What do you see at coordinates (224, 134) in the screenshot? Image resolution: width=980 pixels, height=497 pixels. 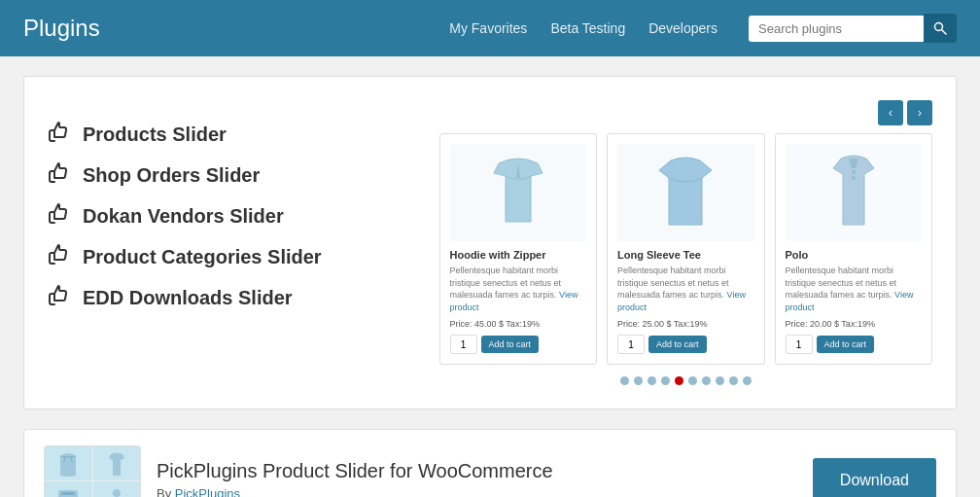 I see `feature-item: Products Slider` at bounding box center [224, 134].